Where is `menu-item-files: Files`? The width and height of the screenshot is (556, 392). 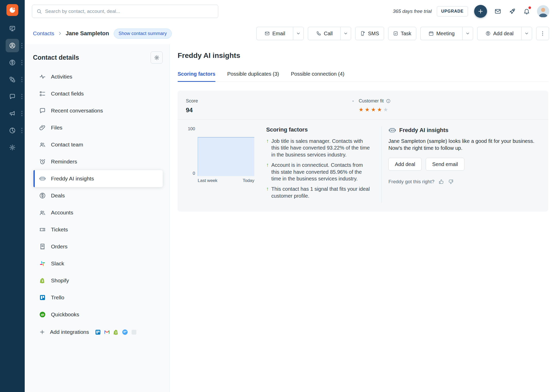
menu-item-files: Files is located at coordinates (97, 128).